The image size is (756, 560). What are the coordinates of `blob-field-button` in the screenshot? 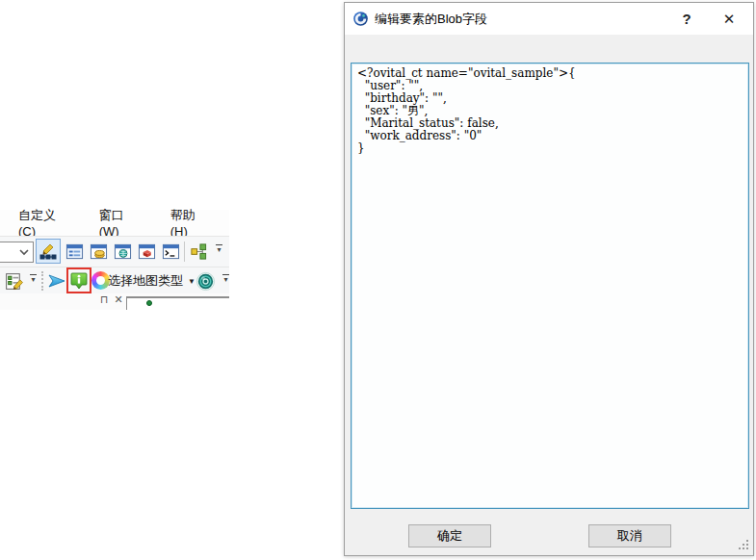 It's located at (79, 281).